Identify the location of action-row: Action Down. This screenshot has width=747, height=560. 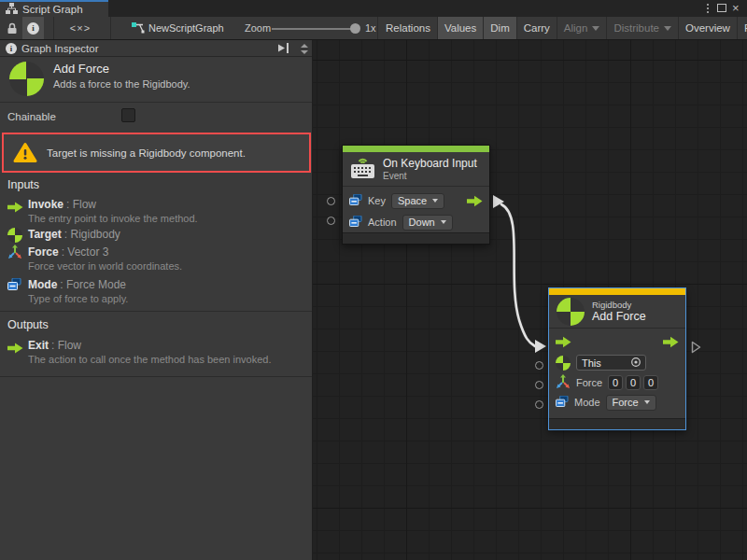
(416, 222).